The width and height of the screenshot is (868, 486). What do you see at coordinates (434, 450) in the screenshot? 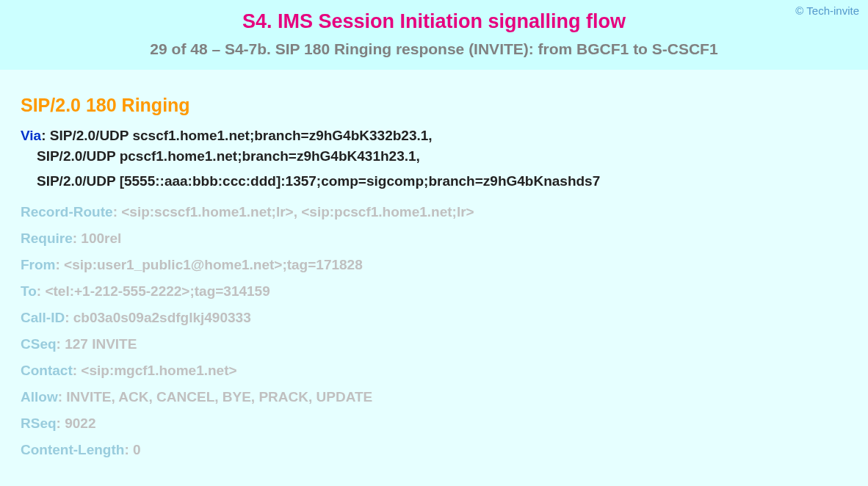
I see `header-row-content-length: Content-Length: 0` at bounding box center [434, 450].